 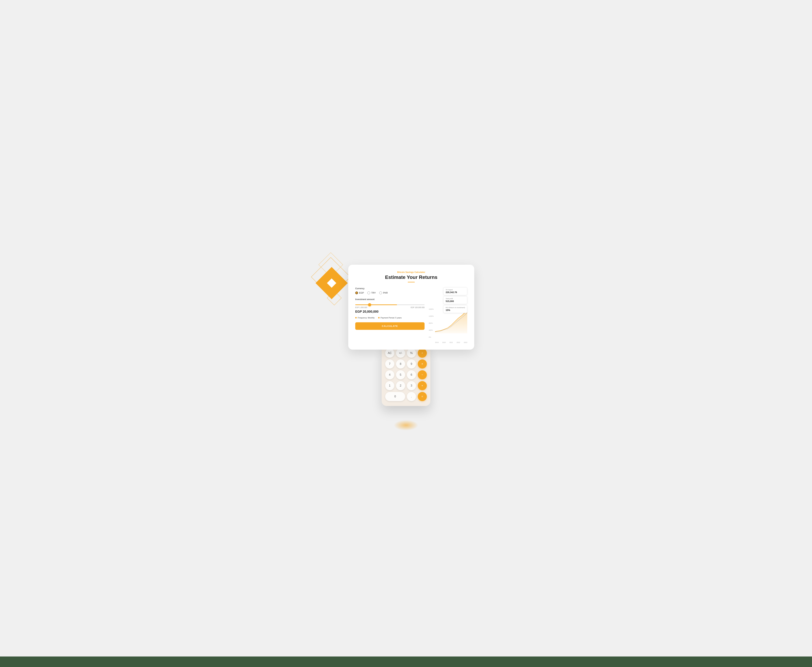 What do you see at coordinates (451, 322) in the screenshot?
I see `chart-area` at bounding box center [451, 322].